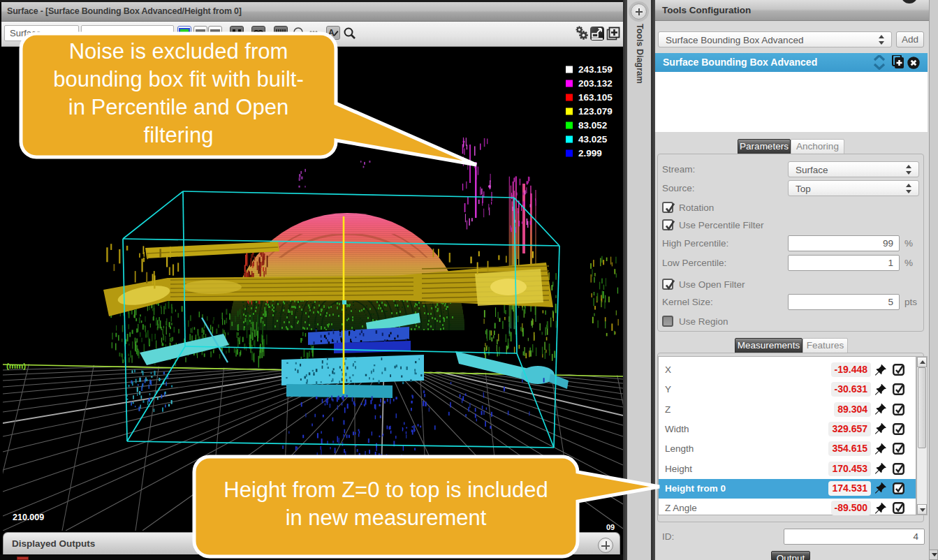 The image size is (938, 560). What do you see at coordinates (590, 154) in the screenshot?
I see `svg-text: 2.999` at bounding box center [590, 154].